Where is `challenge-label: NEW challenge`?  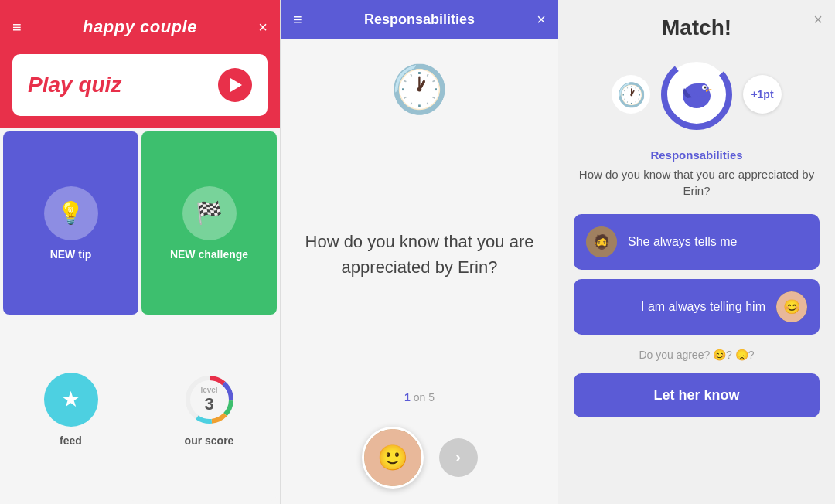 challenge-label: NEW challenge is located at coordinates (209, 254).